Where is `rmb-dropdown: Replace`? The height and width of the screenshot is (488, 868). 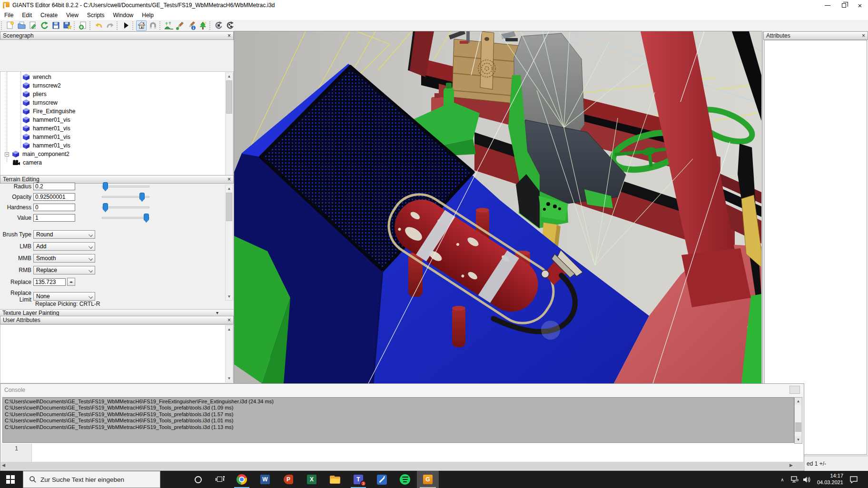 rmb-dropdown: Replace is located at coordinates (64, 270).